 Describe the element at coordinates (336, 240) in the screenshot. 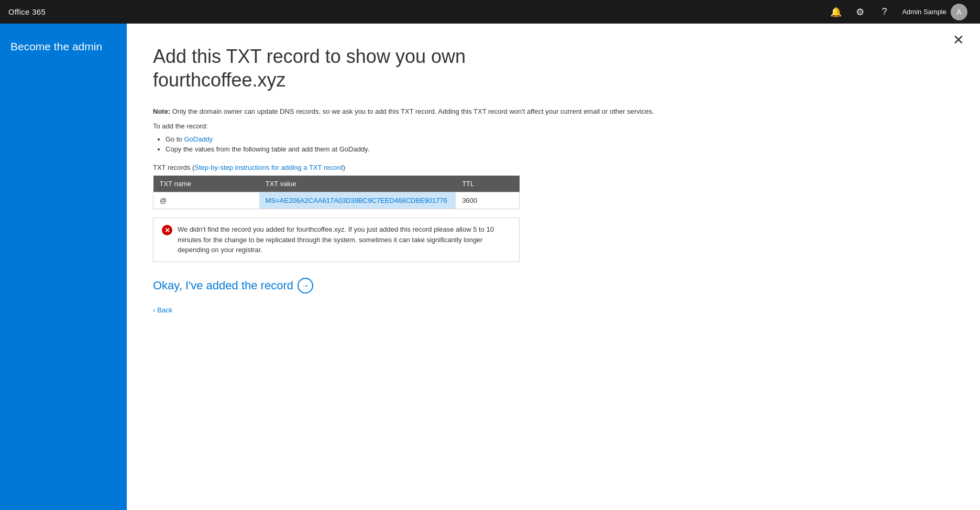

I see `error-box: ✕ We didn't find the record you added fo…` at that location.